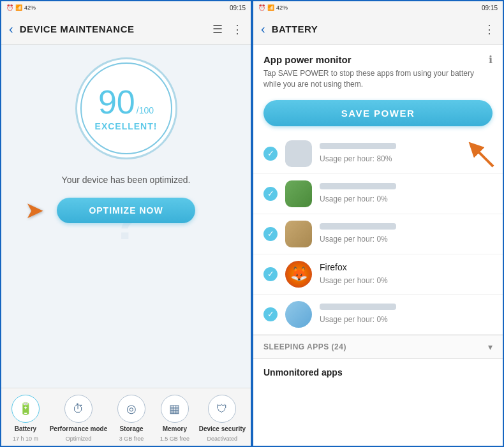  Describe the element at coordinates (222, 409) in the screenshot. I see `security-nav-icon: 🛡` at that location.